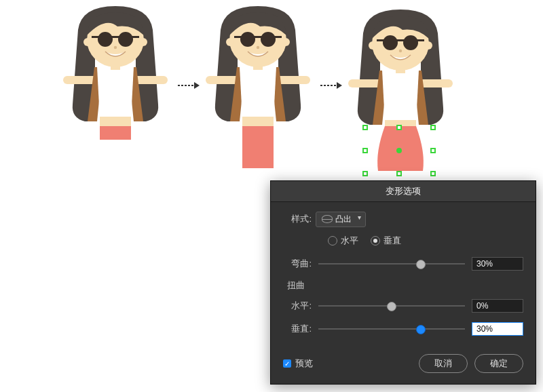 Image resolution: width=543 pixels, height=392 pixels. What do you see at coordinates (498, 329) in the screenshot?
I see `distort-v-value-input: 30%` at bounding box center [498, 329].